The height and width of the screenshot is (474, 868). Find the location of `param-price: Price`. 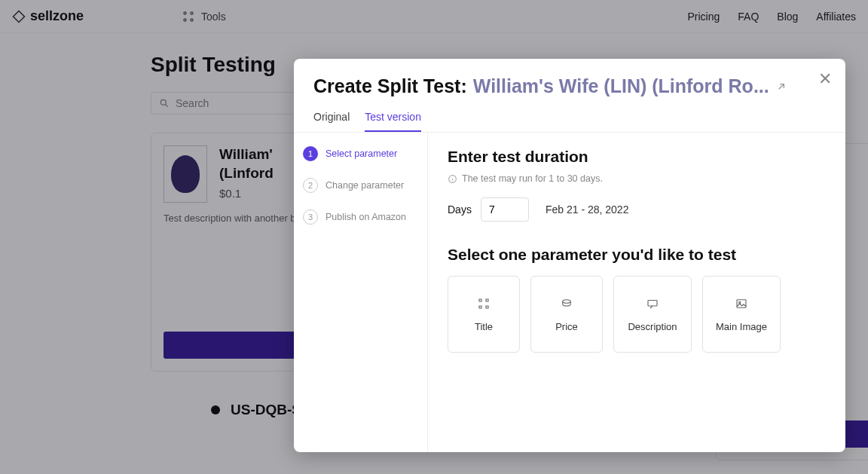

param-price: Price is located at coordinates (567, 314).